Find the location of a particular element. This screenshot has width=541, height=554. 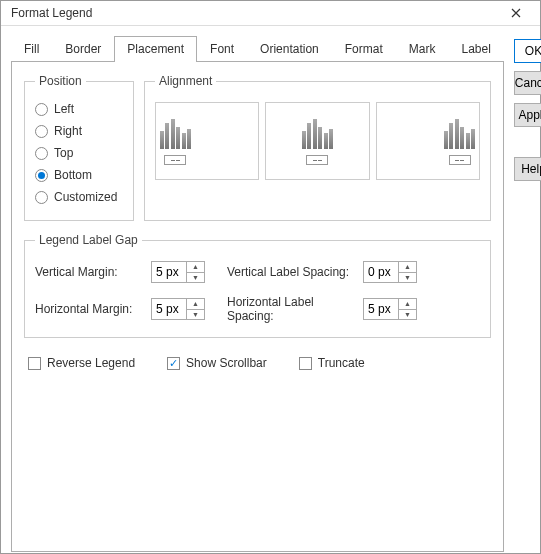

vertical-margin-spinner: ▲▼ is located at coordinates (178, 272).